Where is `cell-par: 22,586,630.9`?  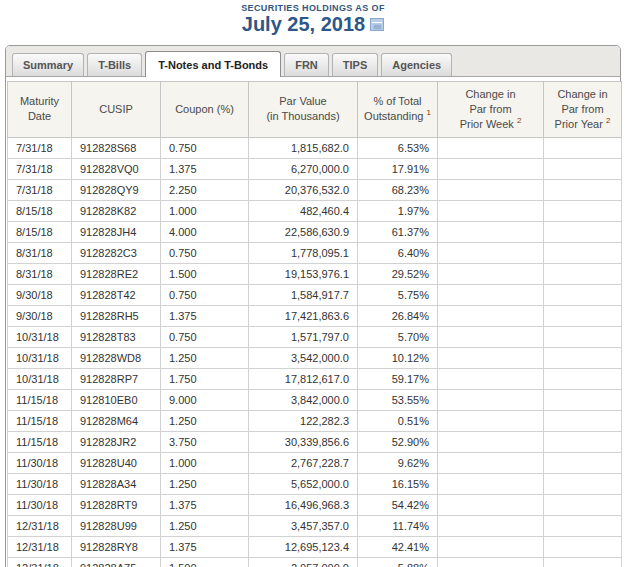
cell-par: 22,586,630.9 is located at coordinates (304, 232).